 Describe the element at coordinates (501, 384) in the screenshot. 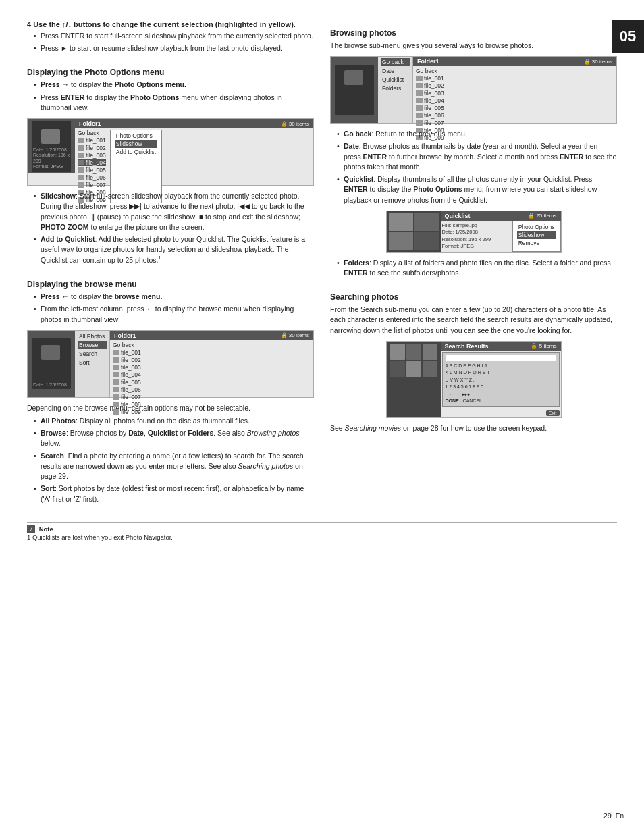

I see `search-keypad-chars: A B C D E F G H I J K L M N O P Q R S T …` at that location.